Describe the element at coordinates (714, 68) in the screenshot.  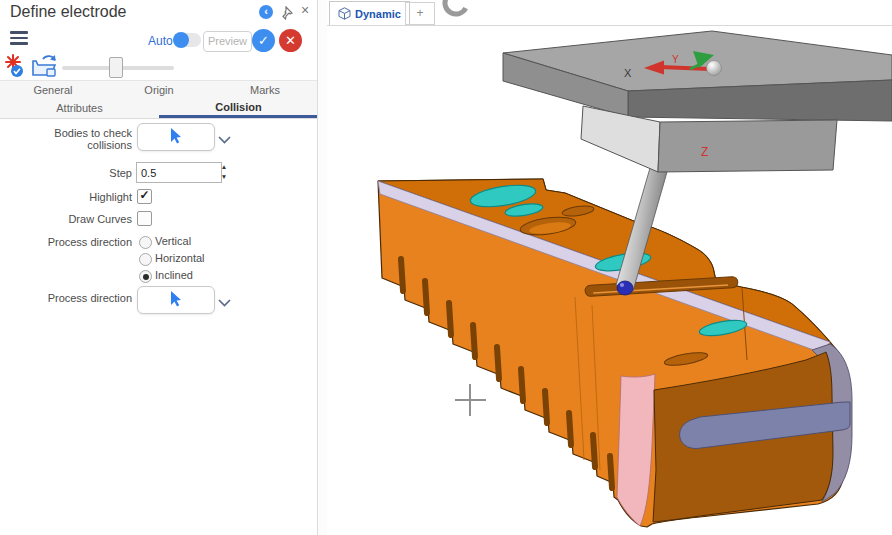
I see `origin-sphere` at that location.